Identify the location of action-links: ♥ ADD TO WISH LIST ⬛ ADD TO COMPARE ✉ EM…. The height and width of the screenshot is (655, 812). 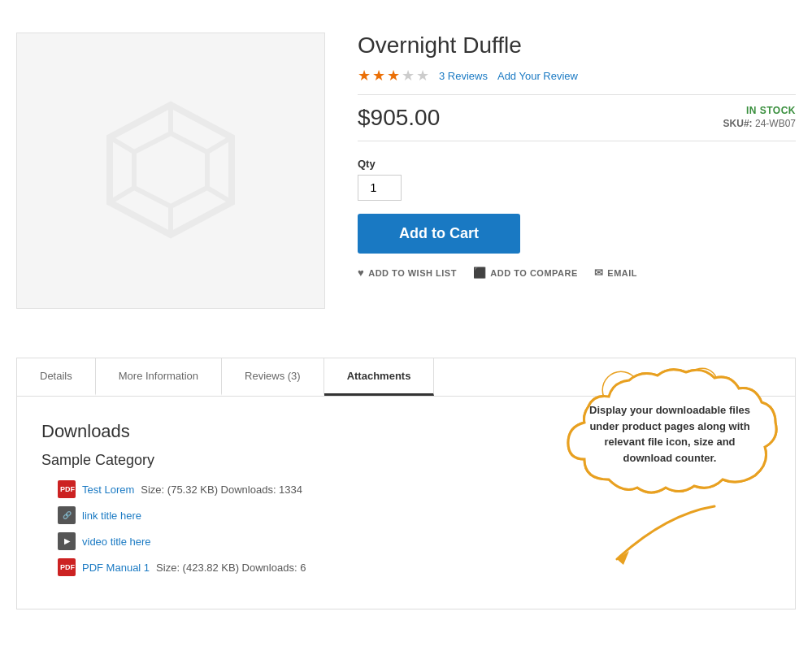
(577, 273).